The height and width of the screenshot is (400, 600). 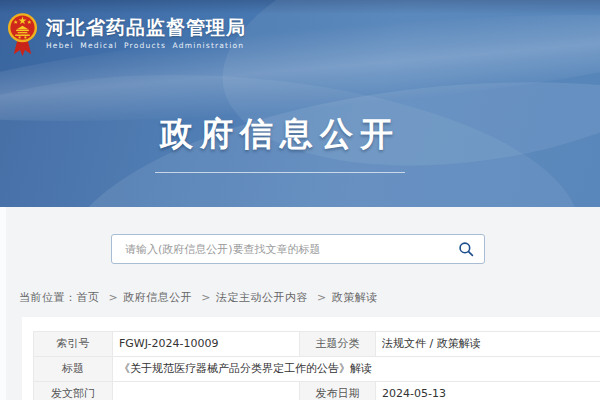 I want to click on org-name-en: Hebei Medical Products Administration, so click(x=146, y=46).